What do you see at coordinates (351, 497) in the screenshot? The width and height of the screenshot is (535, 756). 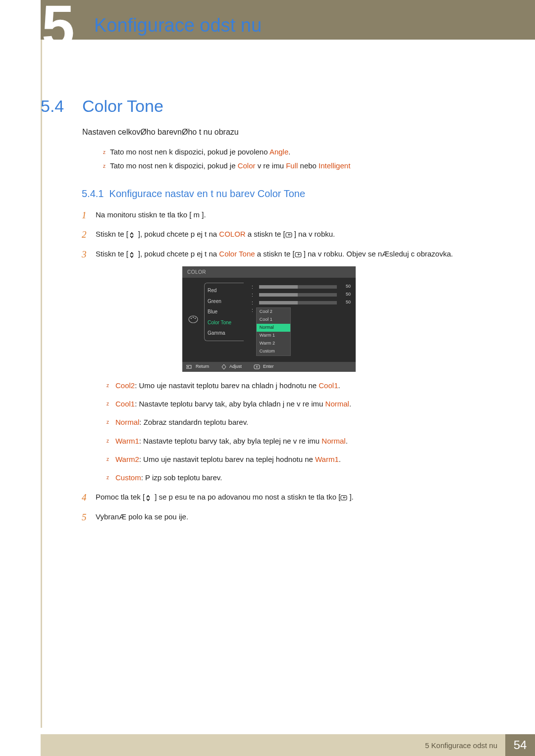 I see `step-4-post: ].` at bounding box center [351, 497].